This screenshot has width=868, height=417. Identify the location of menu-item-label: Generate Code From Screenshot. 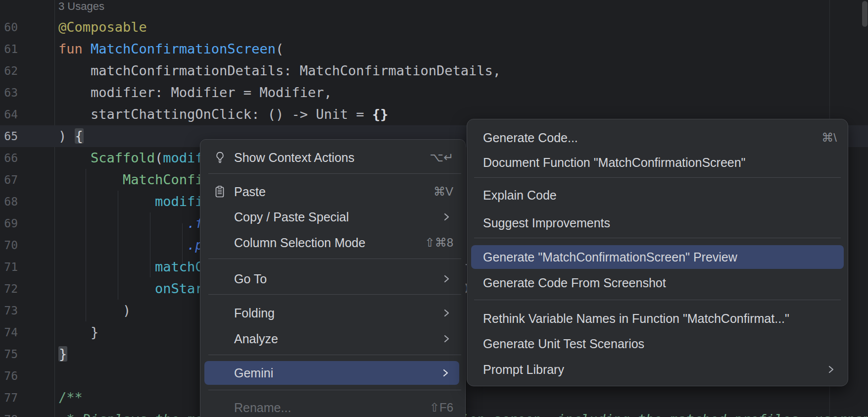
(575, 283).